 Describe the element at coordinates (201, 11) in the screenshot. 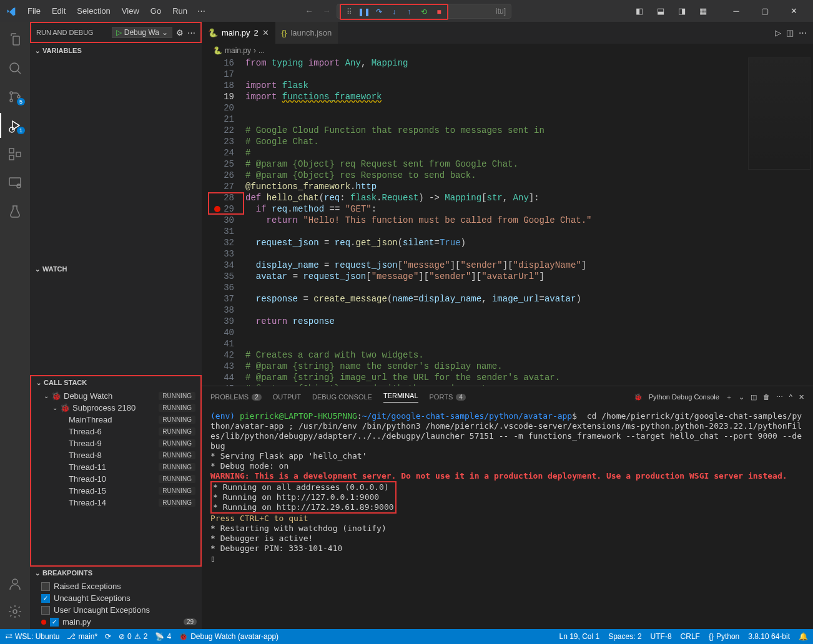

I see `menu-more-icon: ⋯` at that location.